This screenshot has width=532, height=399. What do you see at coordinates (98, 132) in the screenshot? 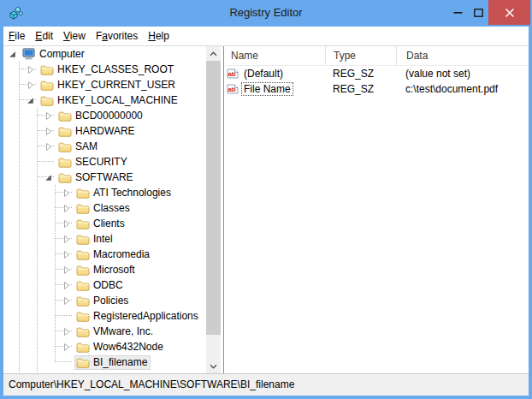
I see `tree-node-hardware: HARDWARE` at bounding box center [98, 132].